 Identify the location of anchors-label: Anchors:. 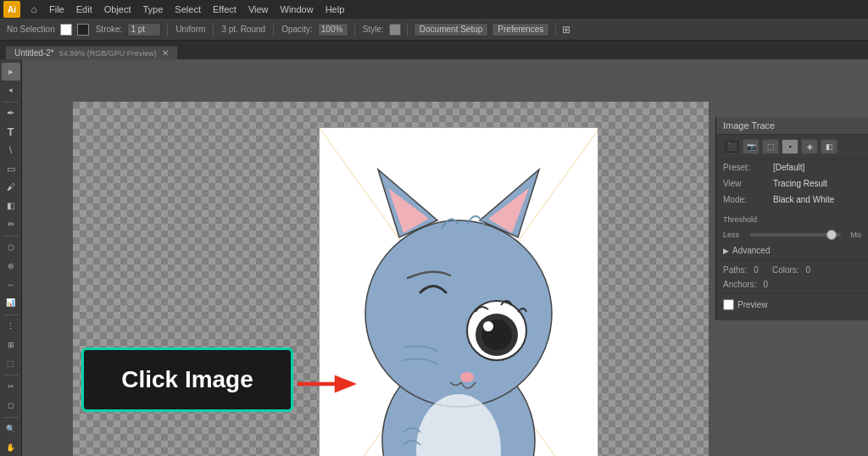
(739, 285).